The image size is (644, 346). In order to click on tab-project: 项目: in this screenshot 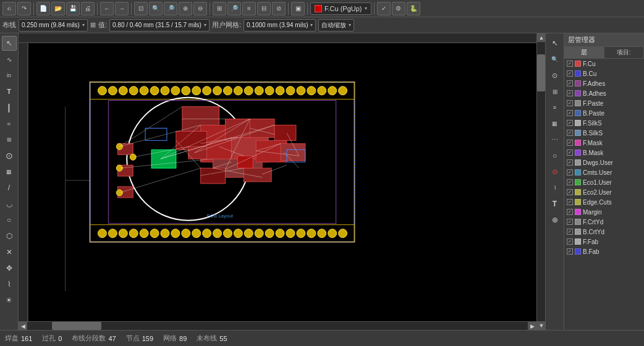, I will do `click(624, 53)`.